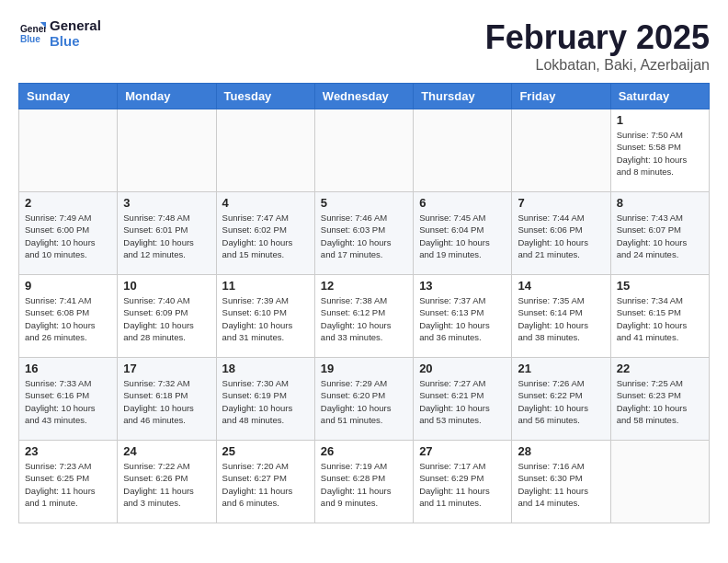  What do you see at coordinates (660, 401) in the screenshot?
I see `day-info: Sunrise: 7:25 AMSunset: 6:23 PMDaylight:…` at bounding box center [660, 401].